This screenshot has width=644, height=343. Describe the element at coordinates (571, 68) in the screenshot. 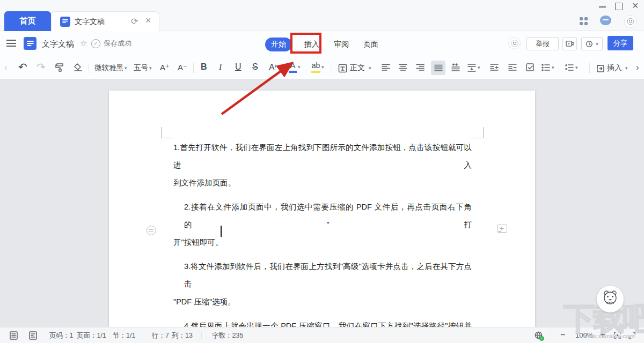

I see `numbered-list-button: ▾` at that location.